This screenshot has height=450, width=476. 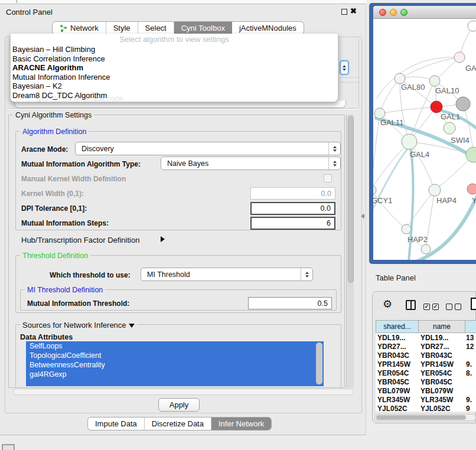 What do you see at coordinates (421, 418) in the screenshot?
I see `table-hscrollbar-thumb` at bounding box center [421, 418].